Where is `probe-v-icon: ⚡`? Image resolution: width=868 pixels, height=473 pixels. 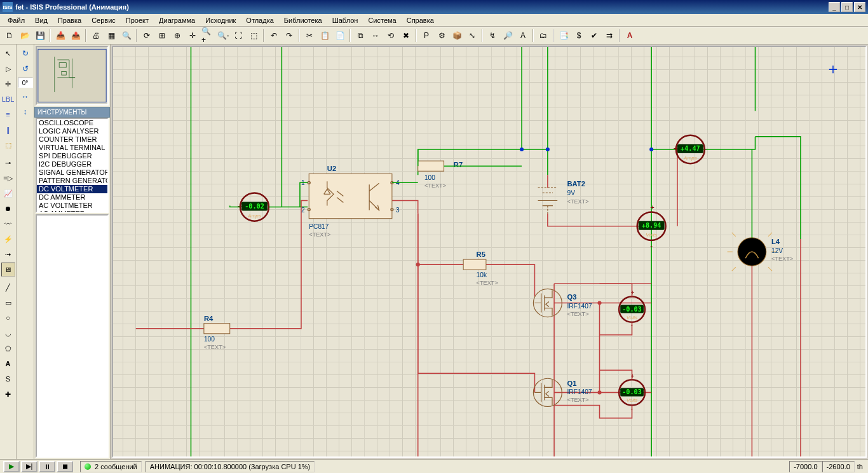
probe-v-icon: ⚡ is located at coordinates (8, 239).